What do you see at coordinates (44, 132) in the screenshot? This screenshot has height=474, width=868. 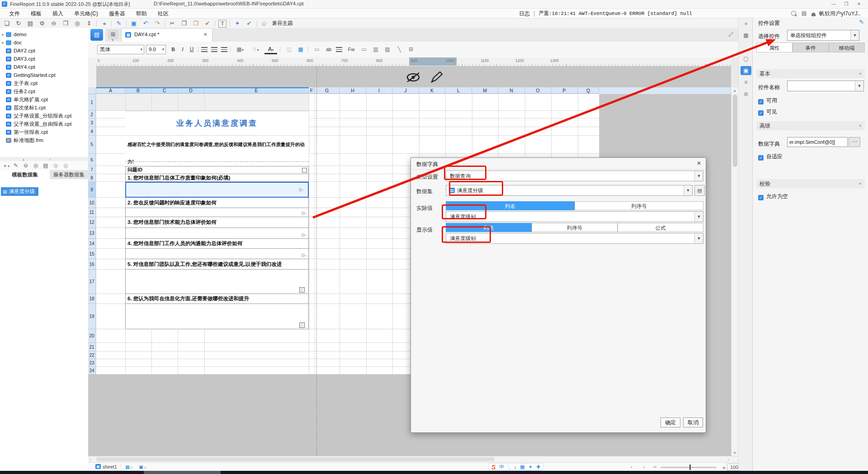 I see `tree-item-第一张报表.cpt: R第一张报表.cpt` at bounding box center [44, 132].